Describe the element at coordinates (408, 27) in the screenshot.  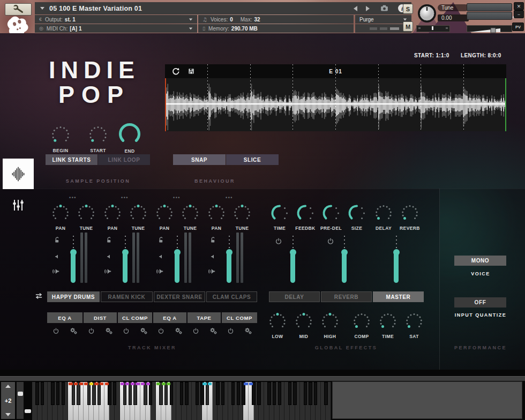
I see `mute-button: M` at that location.